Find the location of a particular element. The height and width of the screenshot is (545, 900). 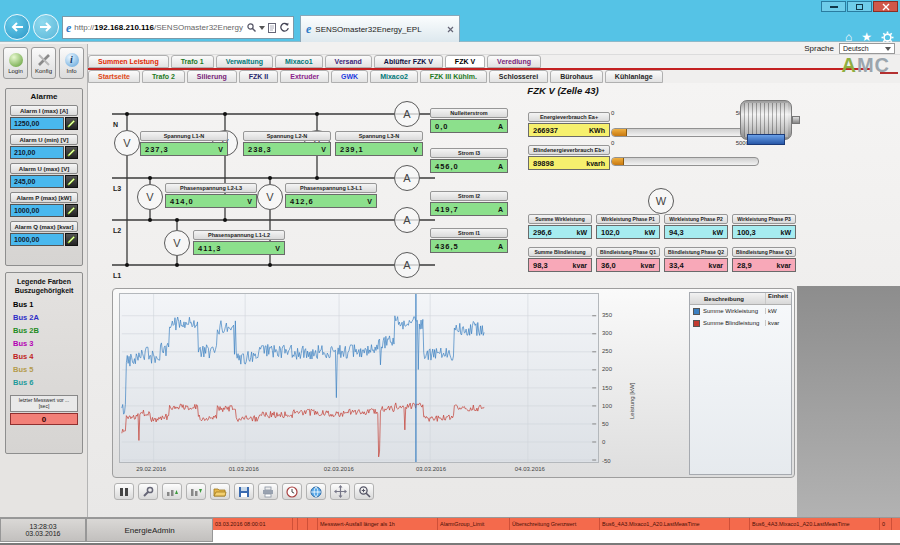

tab-verwaltung: Verwaltung is located at coordinates (244, 62).